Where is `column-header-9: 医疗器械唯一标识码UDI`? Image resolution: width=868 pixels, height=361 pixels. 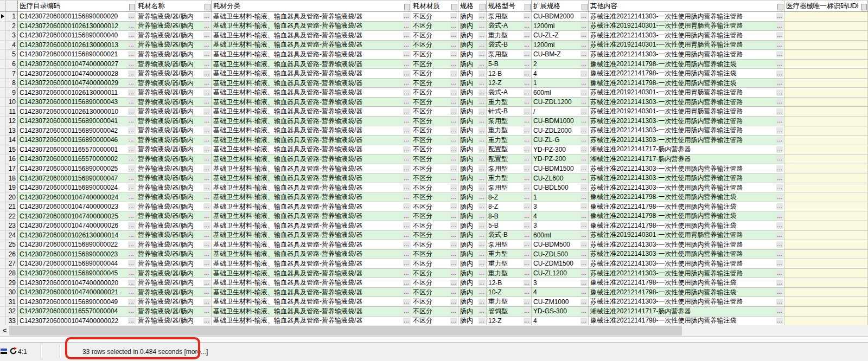
column-header-9: 医疗器械唯一标识码UDI is located at coordinates (826, 6).